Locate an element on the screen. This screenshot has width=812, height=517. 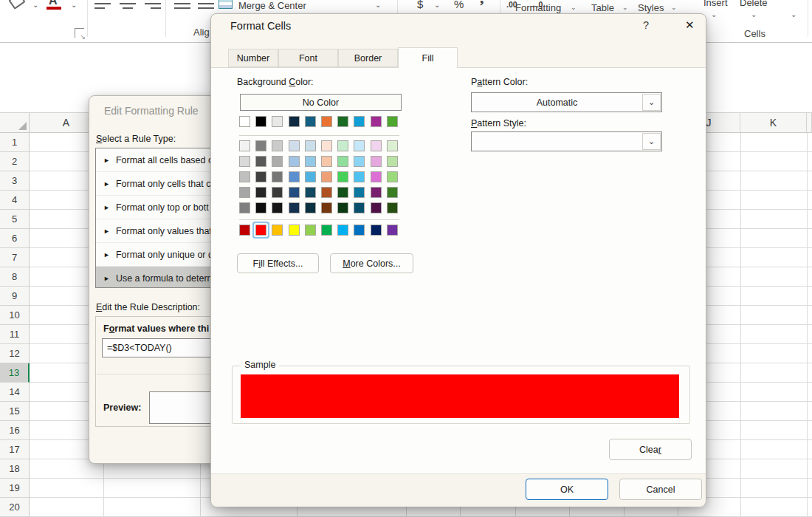
row-header-9: 9 is located at coordinates (15, 296).